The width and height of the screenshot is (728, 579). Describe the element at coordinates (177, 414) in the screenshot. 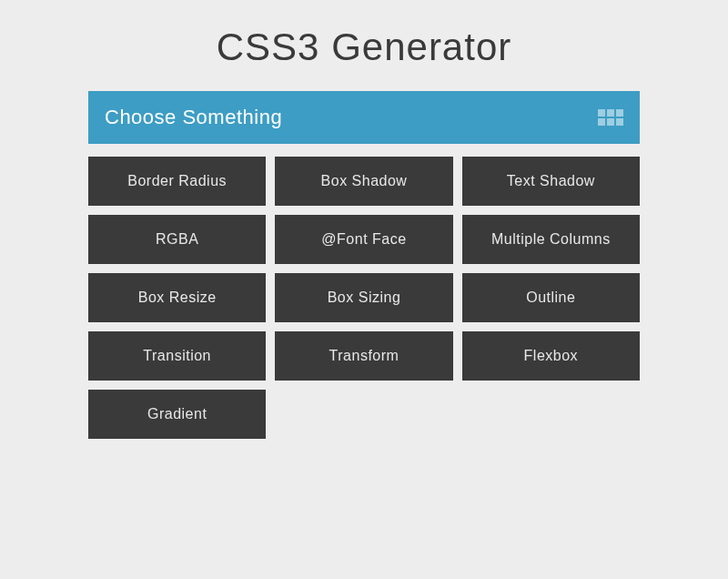

I see `tile-gradient: Gradient` at that location.